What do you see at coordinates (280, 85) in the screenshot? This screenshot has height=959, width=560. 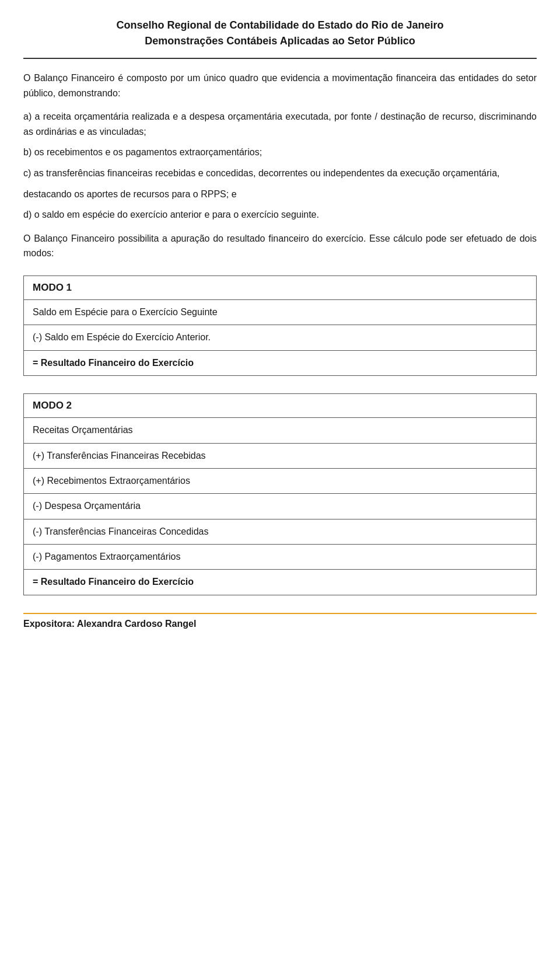 I see `intro-paragraph1: O Balanço Financeiro é composto por um ú…` at bounding box center [280, 85].